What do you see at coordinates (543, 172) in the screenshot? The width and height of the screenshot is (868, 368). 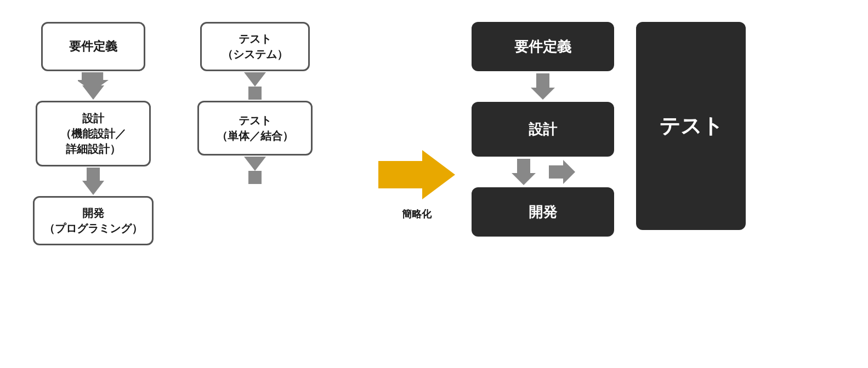 I see `right-arrows-row` at bounding box center [543, 172].